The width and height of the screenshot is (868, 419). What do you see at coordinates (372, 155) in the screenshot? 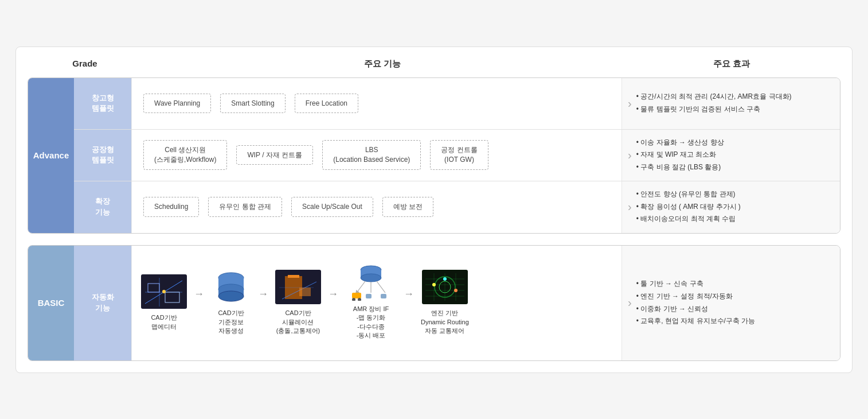
I see `lbs-box: LBS(Location Based Service)` at bounding box center [372, 155].